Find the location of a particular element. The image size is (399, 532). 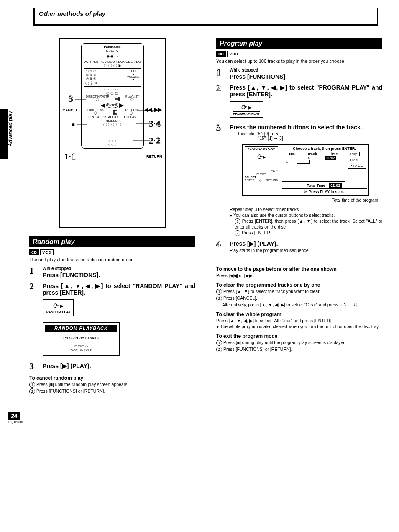

ps-enter-label: ENTER is located at coordinates (250, 180).